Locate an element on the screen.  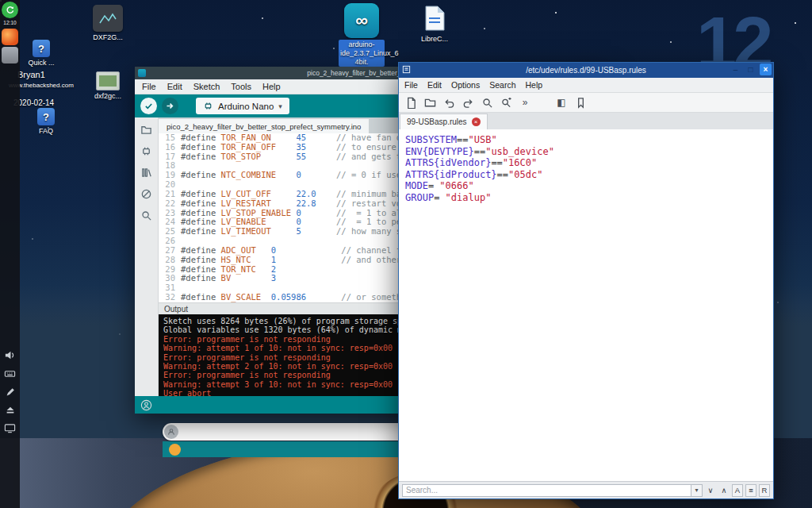
display-settings-icon is located at coordinates (10, 429).